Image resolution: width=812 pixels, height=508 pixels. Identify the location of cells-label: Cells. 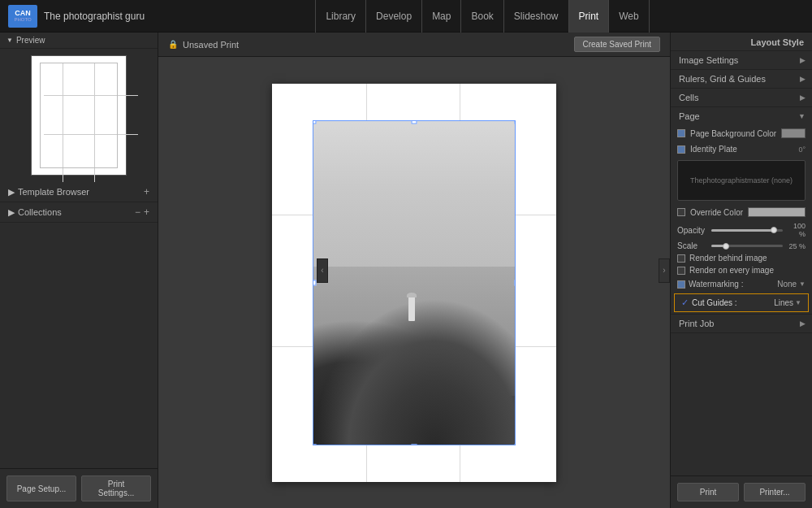
(689, 98).